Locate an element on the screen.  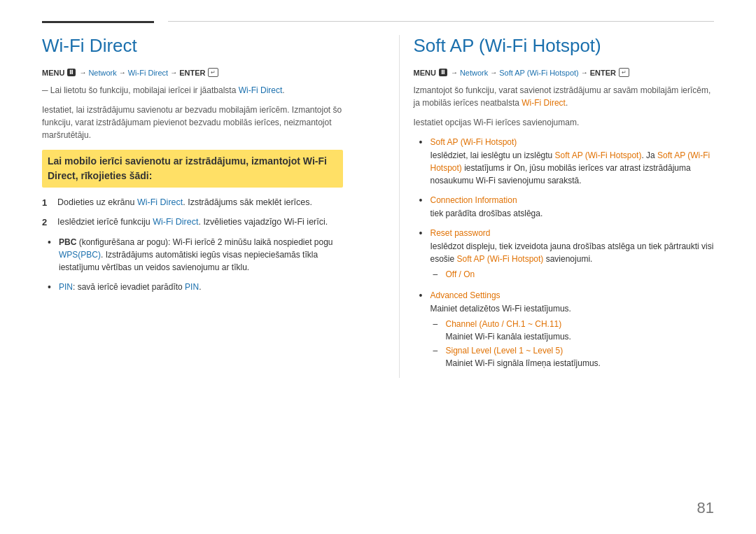
off-on-link: Off / On is located at coordinates (461, 274).